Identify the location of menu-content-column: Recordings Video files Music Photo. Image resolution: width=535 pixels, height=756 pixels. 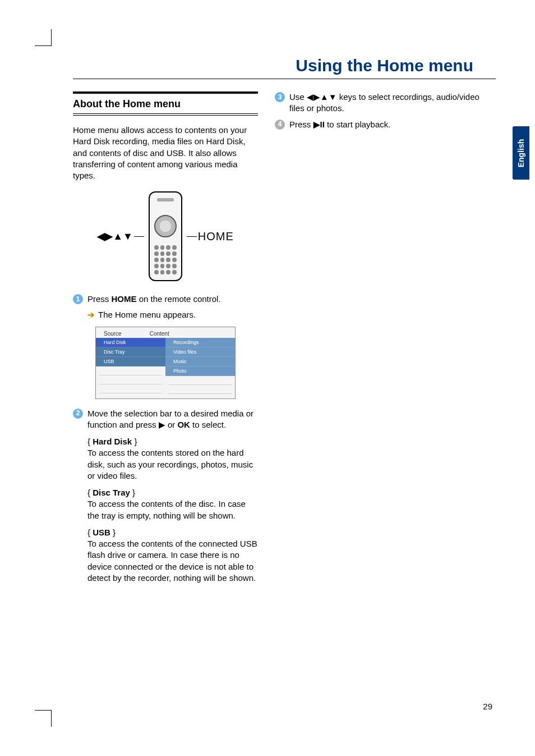
(200, 368).